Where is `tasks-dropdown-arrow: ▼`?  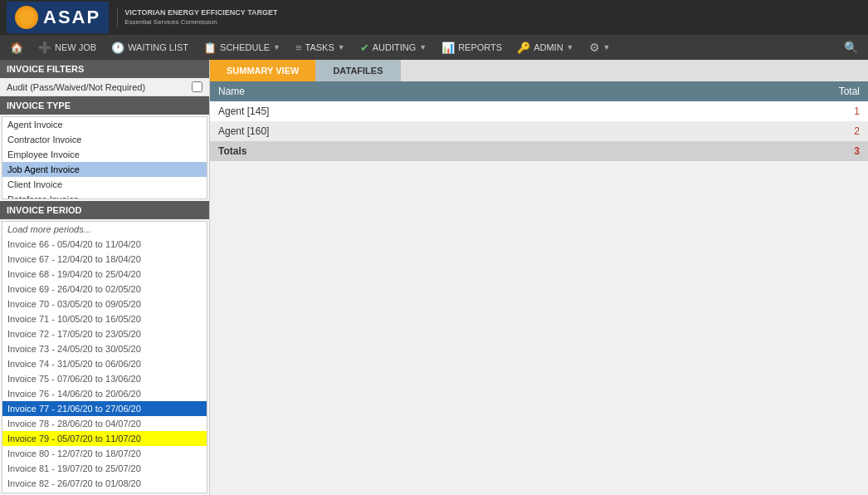
tasks-dropdown-arrow: ▼ is located at coordinates (342, 47).